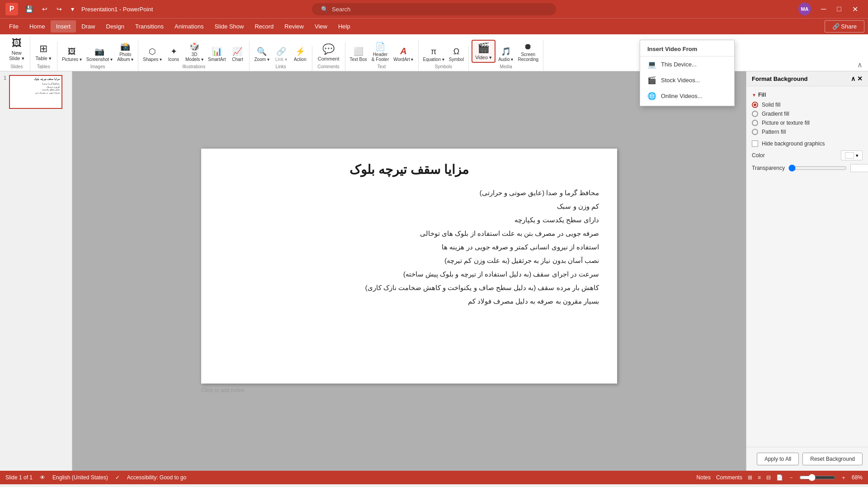  What do you see at coordinates (17, 53) in the screenshot?
I see `ribbon-group-slides: 🖼 New Slide ▾ Slides` at bounding box center [17, 53].